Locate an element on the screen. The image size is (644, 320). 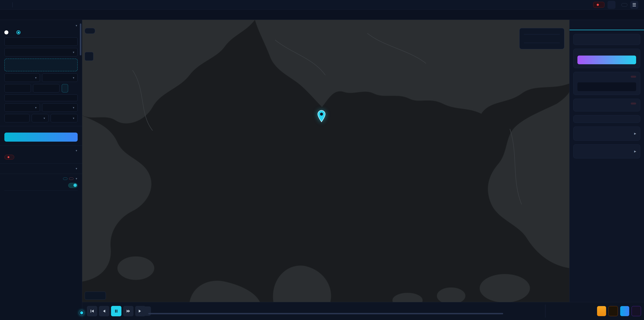
run-prediction-button is located at coordinates (41, 137).